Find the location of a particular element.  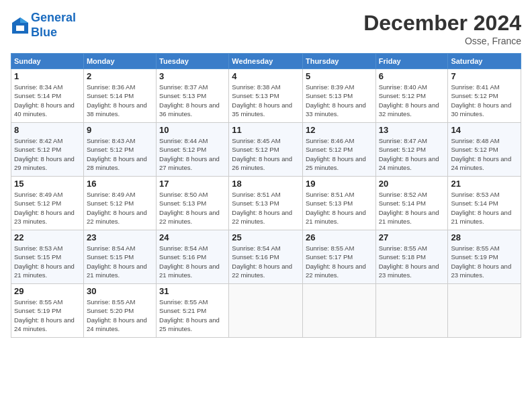

table-row: 15 Sunrise: 8:49 AMSunset: 5:12 PMDaylig… is located at coordinates (48, 203).